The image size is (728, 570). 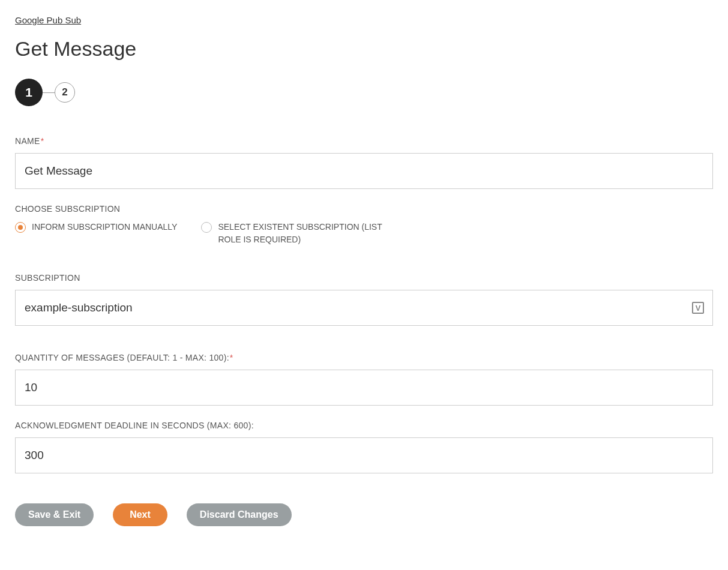 I want to click on name-label: NAME*, so click(x=364, y=141).